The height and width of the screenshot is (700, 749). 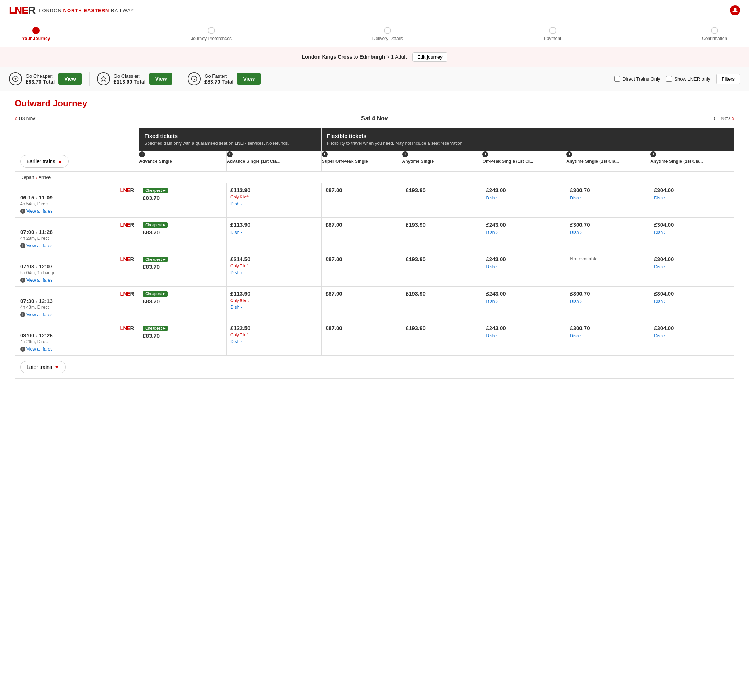 What do you see at coordinates (724, 118) in the screenshot?
I see `next-date-button: 05 Nov ›` at bounding box center [724, 118].